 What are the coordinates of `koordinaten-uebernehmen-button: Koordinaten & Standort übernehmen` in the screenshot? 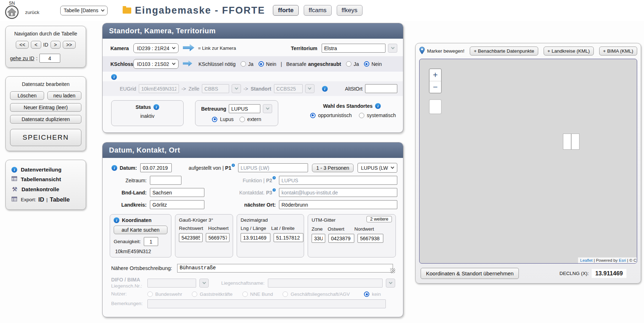 It's located at (470, 274).